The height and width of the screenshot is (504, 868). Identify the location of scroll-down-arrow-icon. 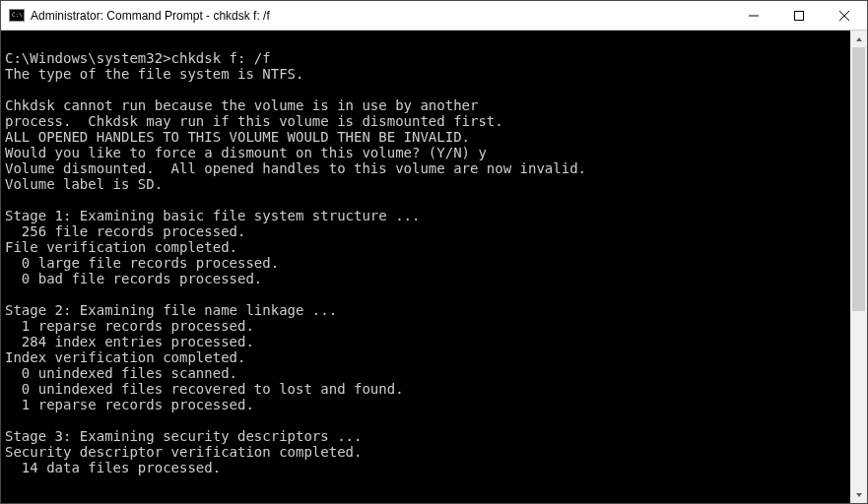
(859, 494).